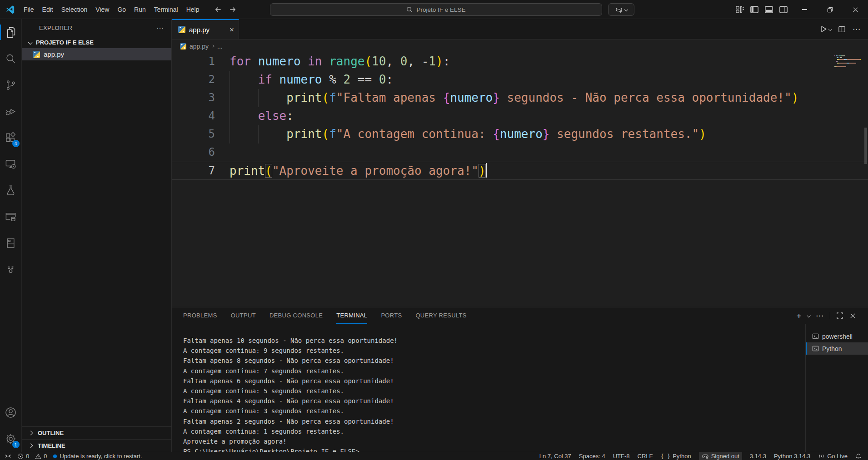  I want to click on breadcrumb: app.py ..., so click(520, 46).